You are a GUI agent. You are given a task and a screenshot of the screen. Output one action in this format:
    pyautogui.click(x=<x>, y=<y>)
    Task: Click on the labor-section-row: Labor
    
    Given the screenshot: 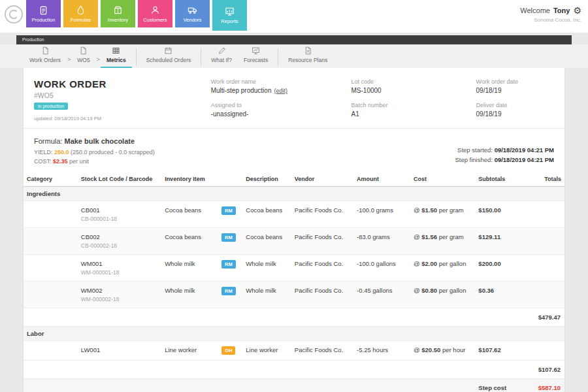 What is the action you would take?
    pyautogui.click(x=294, y=334)
    